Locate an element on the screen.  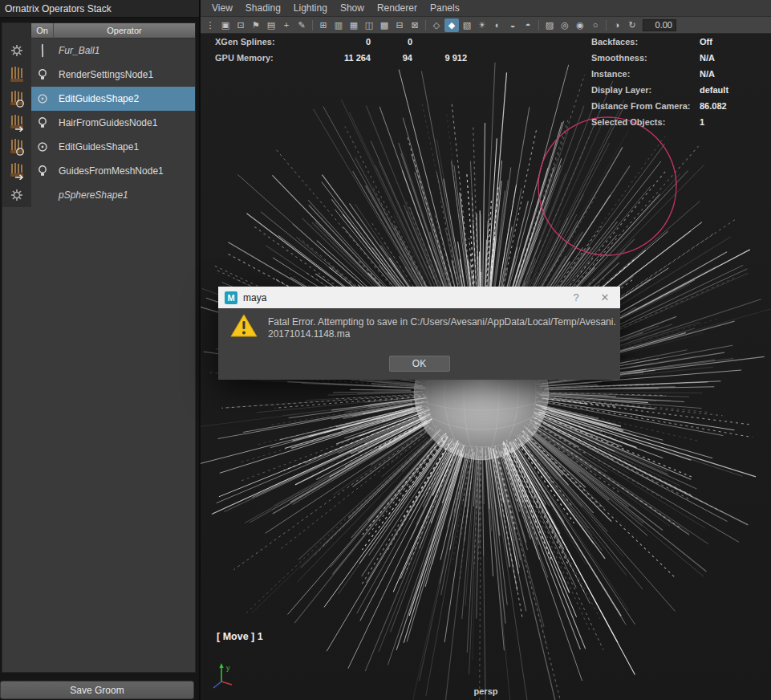
hud-label: Display Layer: is located at coordinates (645, 90).